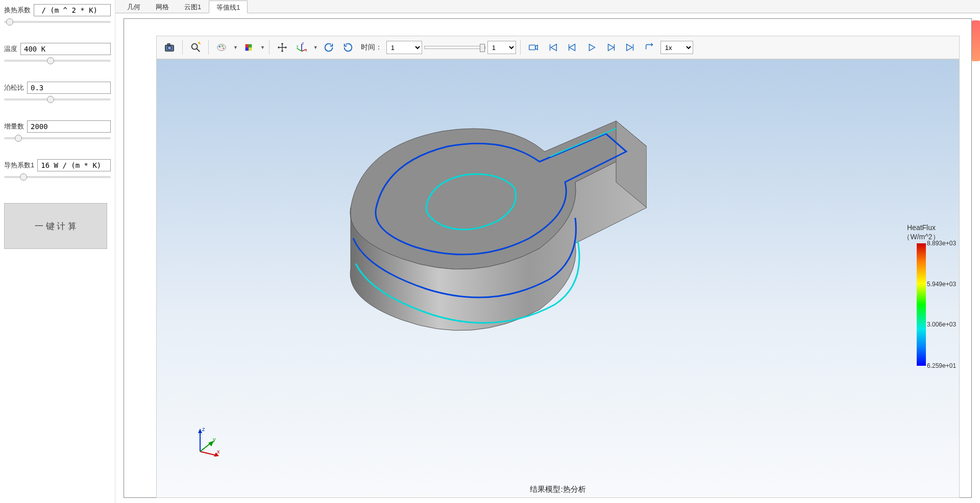 This screenshot has width=980, height=503. I want to click on legend-tick: 3.006e+03, so click(941, 324).